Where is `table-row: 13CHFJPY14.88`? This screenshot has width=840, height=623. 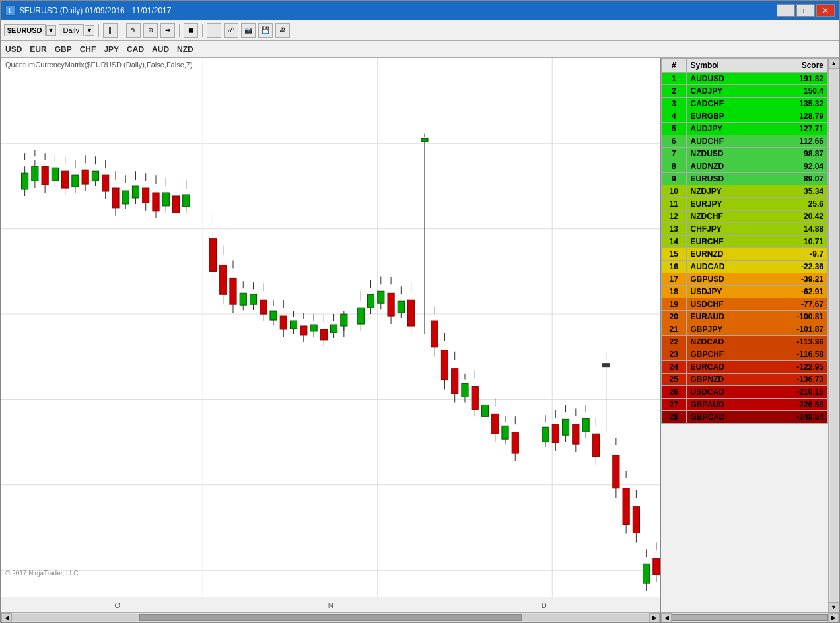 table-row: 13CHFJPY14.88 is located at coordinates (745, 230).